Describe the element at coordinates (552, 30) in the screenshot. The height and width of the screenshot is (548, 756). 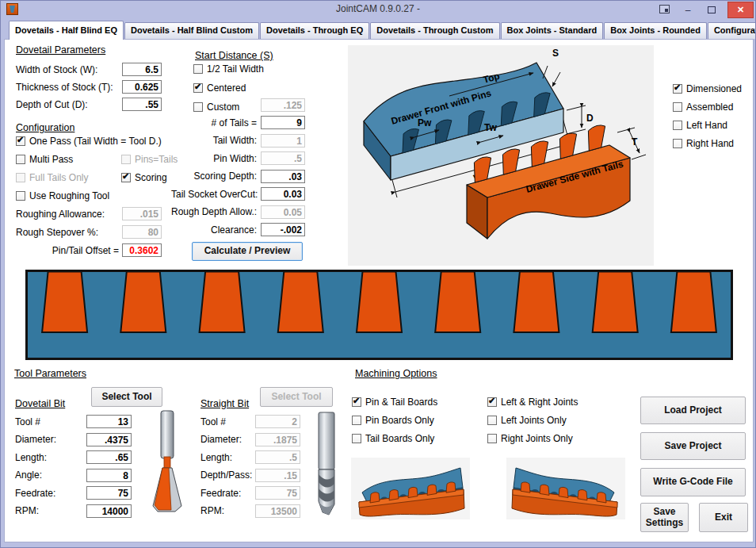
I see `tab: Box Joints - Standard` at that location.